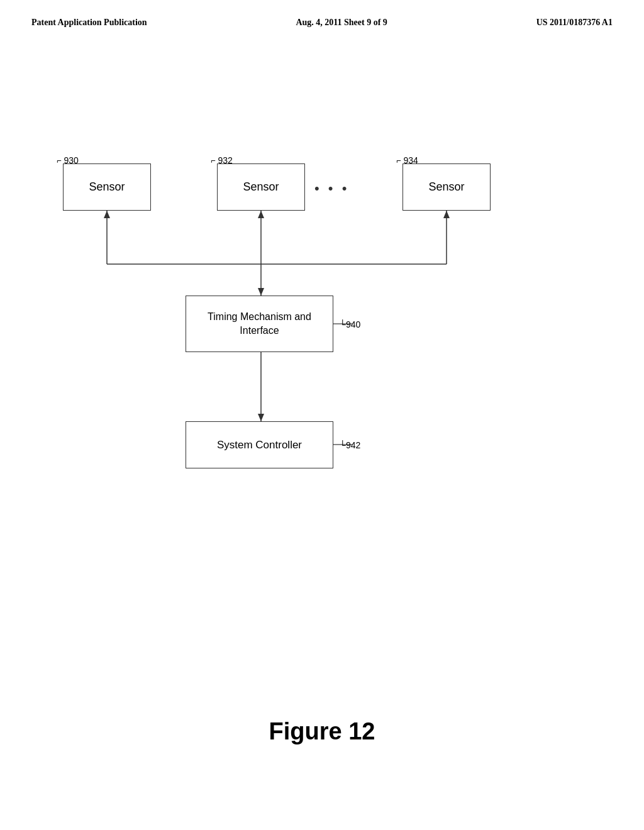 Image resolution: width=644 pixels, height=830 pixels. Describe the element at coordinates (68, 160) in the screenshot. I see `ref-930: ⌐ 930` at that location.